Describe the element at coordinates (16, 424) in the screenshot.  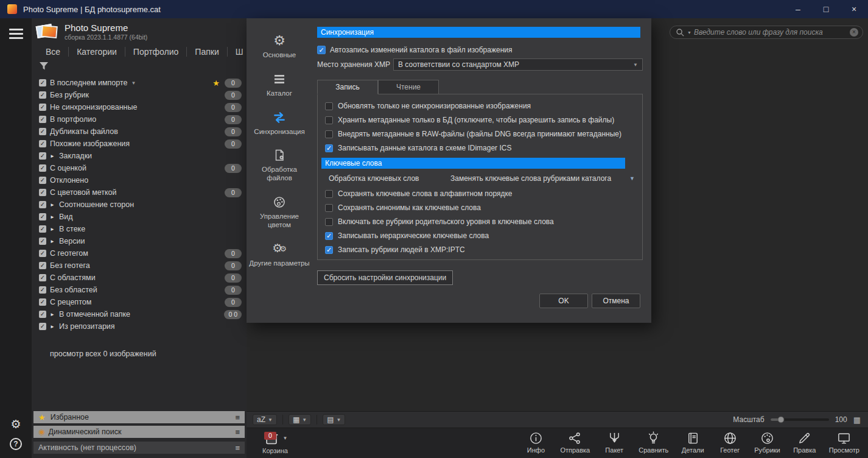
I see `settings-gear-icon: ⚙` at that location.